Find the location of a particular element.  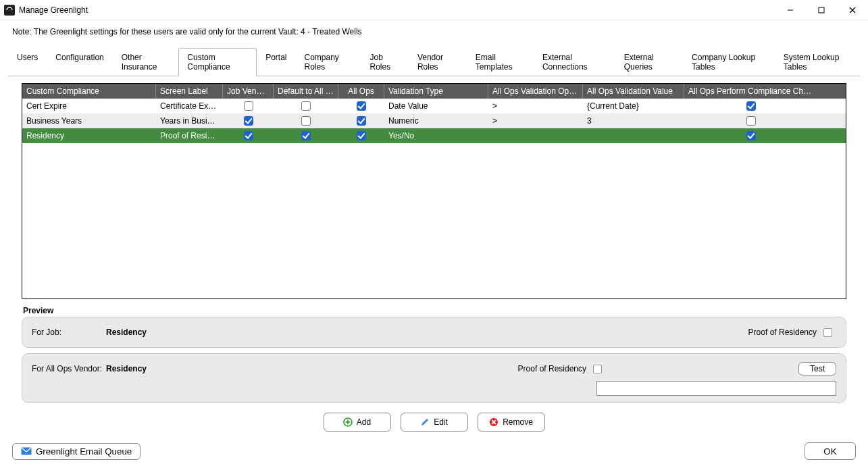

edit-button: Edit is located at coordinates (434, 422).